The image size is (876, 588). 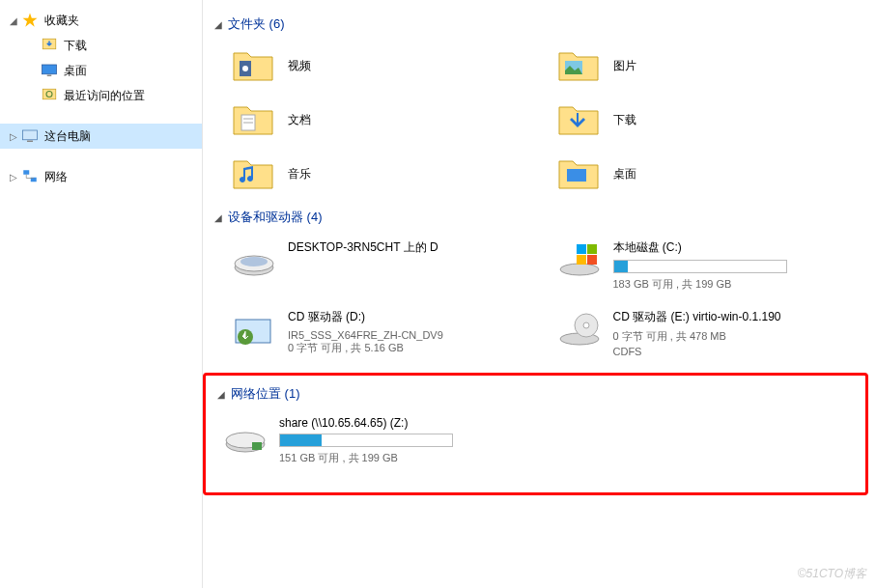 What do you see at coordinates (30, 177) in the screenshot?
I see `network-icon` at bounding box center [30, 177].